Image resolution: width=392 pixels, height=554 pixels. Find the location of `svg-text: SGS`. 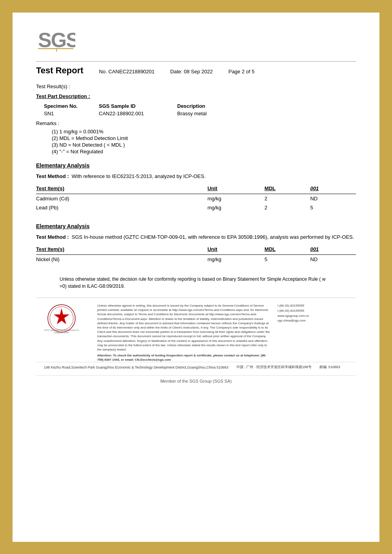

svg-text: SGS is located at coordinates (56, 40).